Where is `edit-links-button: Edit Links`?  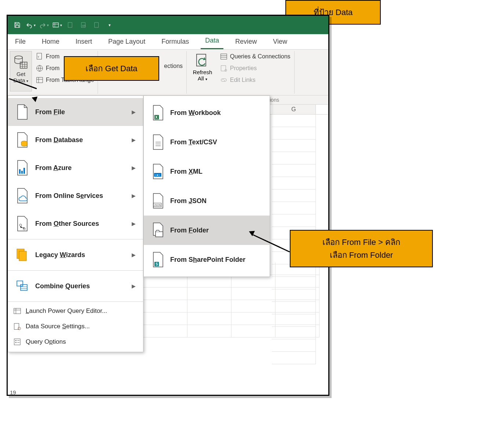
edit-links-button: Edit Links is located at coordinates (255, 80).